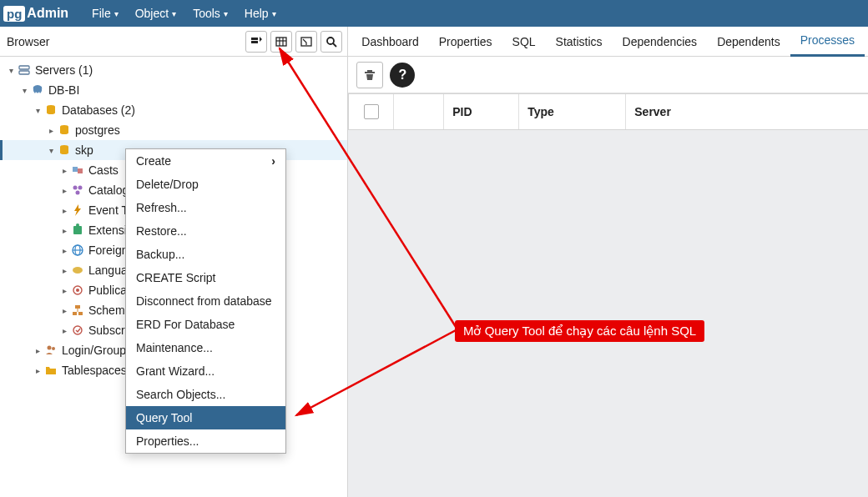 Image resolution: width=868 pixels, height=497 pixels. What do you see at coordinates (174, 90) in the screenshot?
I see `tree-db-bi: ▾ DB-BI` at bounding box center [174, 90].